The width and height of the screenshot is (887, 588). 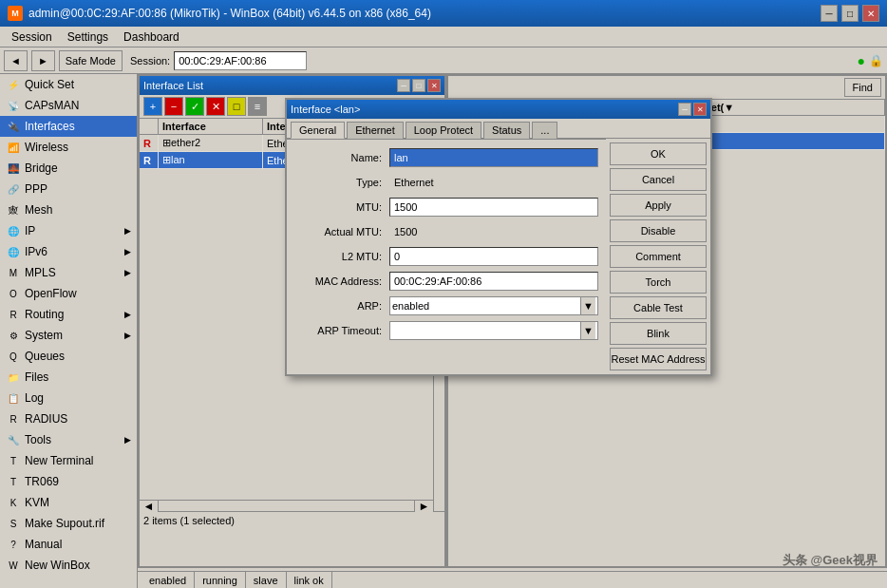 What do you see at coordinates (658, 308) in the screenshot?
I see `cable-test-button: Cable Test` at bounding box center [658, 308].